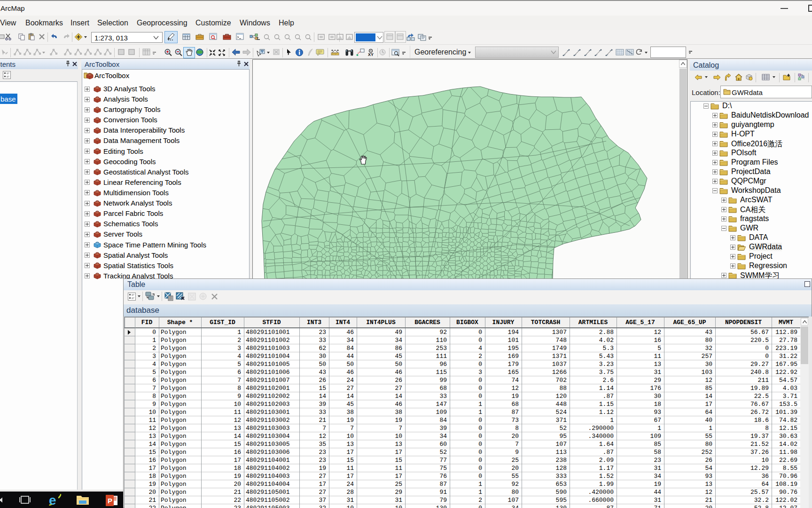 The height and width of the screenshot is (508, 812). I want to click on svg-text: P, so click(110, 500).